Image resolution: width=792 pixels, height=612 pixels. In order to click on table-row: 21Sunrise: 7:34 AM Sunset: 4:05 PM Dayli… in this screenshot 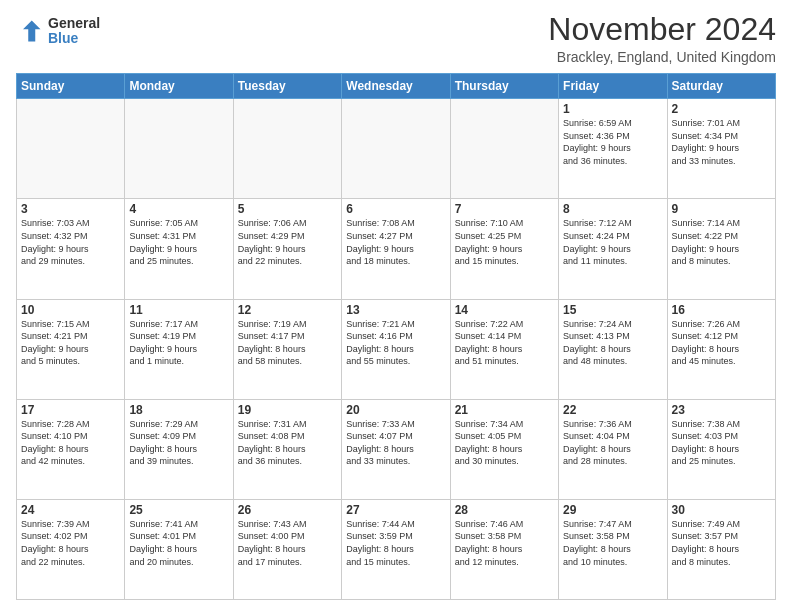, I will do `click(504, 449)`.